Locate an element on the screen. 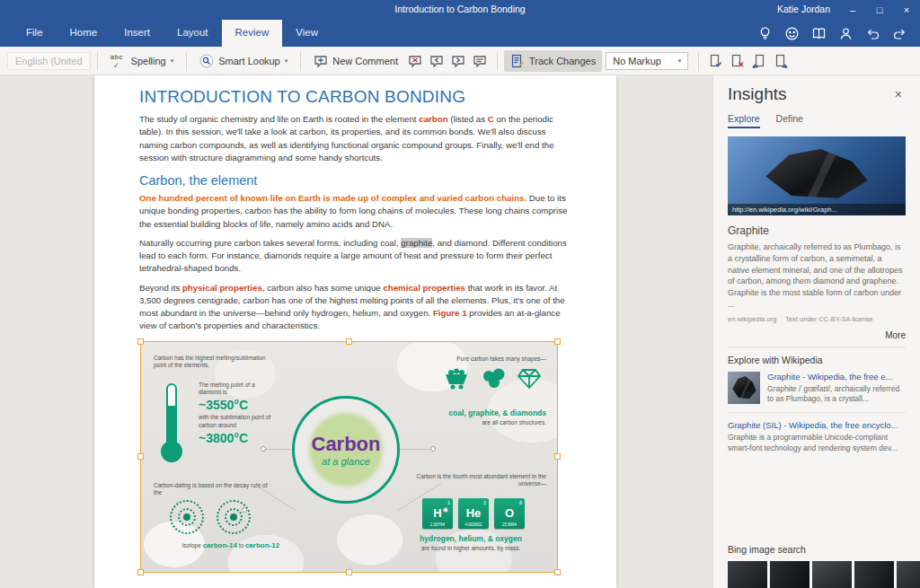 The image size is (920, 588). read-mode-book-icon is located at coordinates (819, 34).